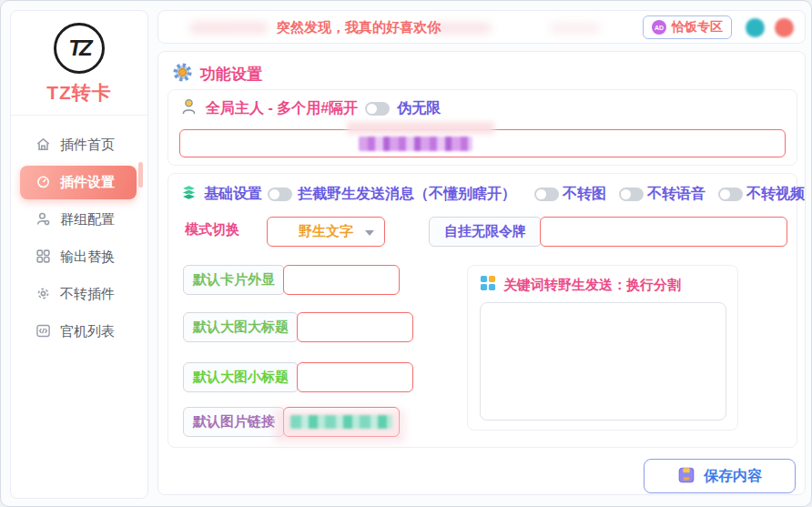 The height and width of the screenshot is (507, 812). I want to click on app-title: TZ转卡, so click(79, 93).